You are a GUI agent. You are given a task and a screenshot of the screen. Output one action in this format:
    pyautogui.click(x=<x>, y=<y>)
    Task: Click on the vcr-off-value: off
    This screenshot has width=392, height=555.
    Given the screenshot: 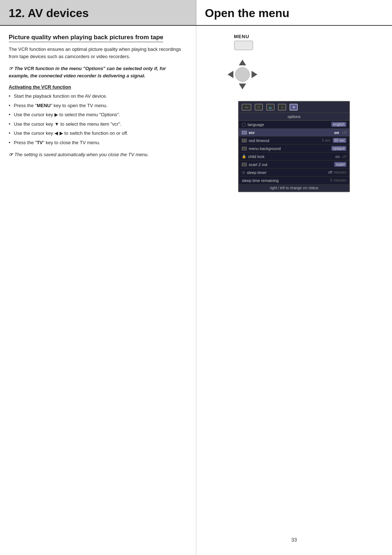 What is the action you would take?
    pyautogui.click(x=344, y=133)
    